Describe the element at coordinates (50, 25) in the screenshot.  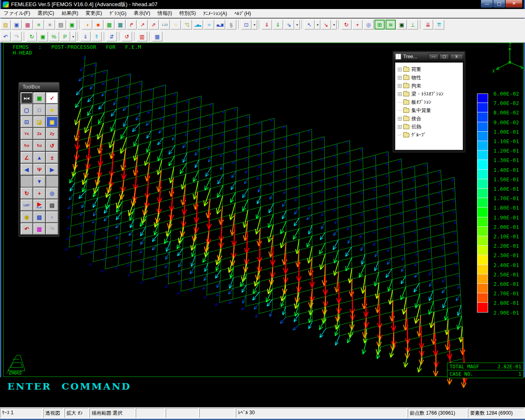
I see `layer-list-off-button: ≡` at that location.